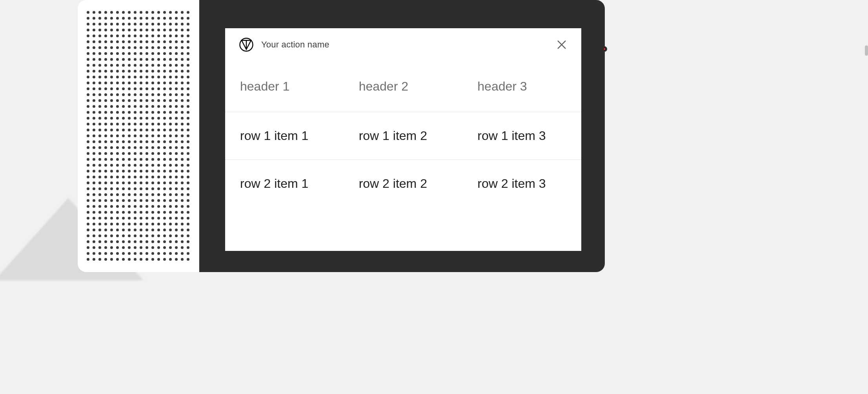  Describe the element at coordinates (866, 51) in the screenshot. I see `right-edge-decoration` at that location.